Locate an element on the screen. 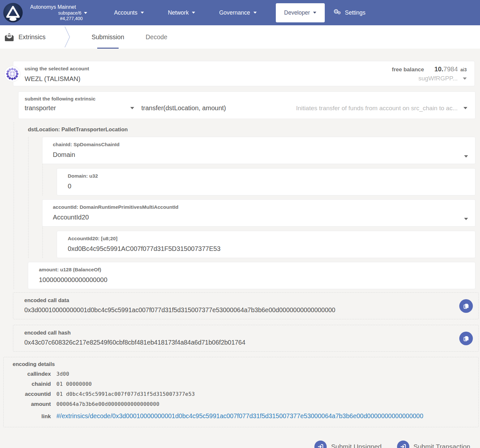 The width and height of the screenshot is (480, 448). param-accountid-label: accountId: DomainRuntimePrimitivesMultiA… is located at coordinates (261, 207).